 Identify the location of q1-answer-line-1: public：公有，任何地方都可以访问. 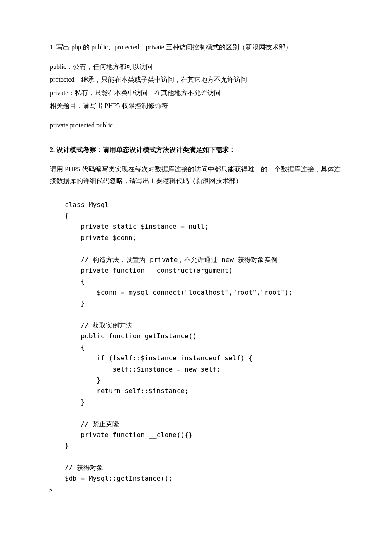
(196, 66).